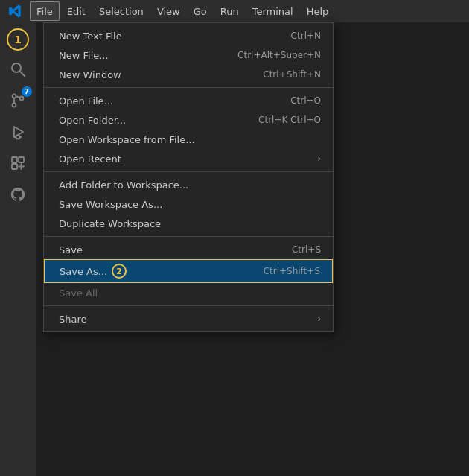 This screenshot has width=469, height=476. Describe the element at coordinates (18, 132) in the screenshot. I see `run-debug-icon` at that location.